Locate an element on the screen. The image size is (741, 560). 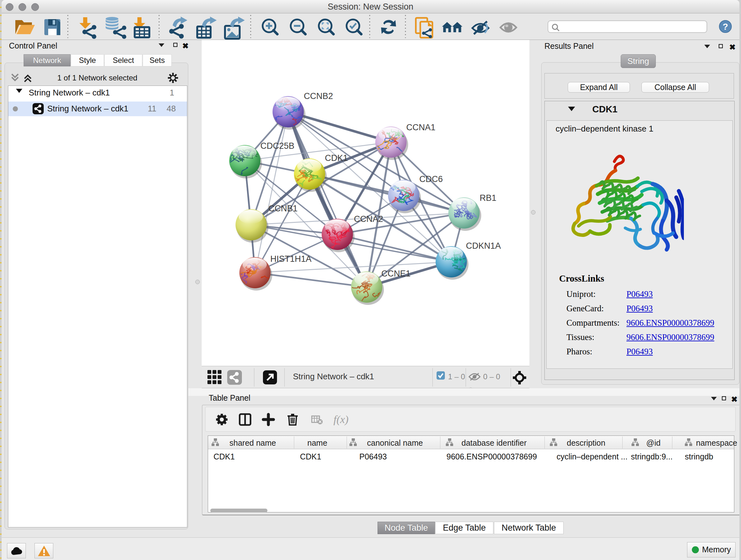
svg-text: HIST1H1A is located at coordinates (291, 259).